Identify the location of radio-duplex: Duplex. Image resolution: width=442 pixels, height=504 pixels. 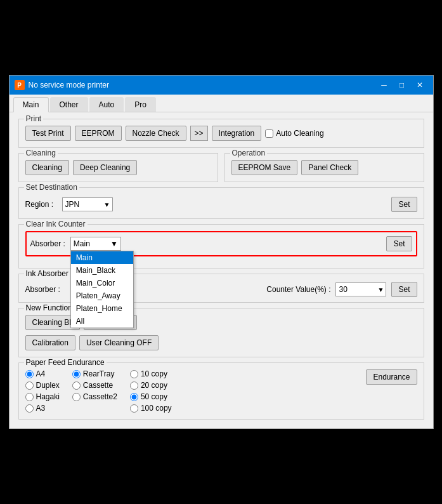
(42, 385).